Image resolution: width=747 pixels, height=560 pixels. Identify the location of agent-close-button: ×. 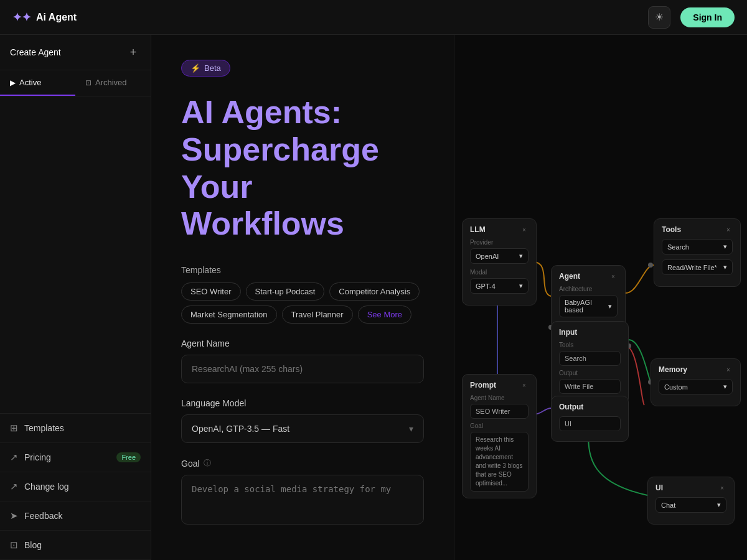
(613, 276).